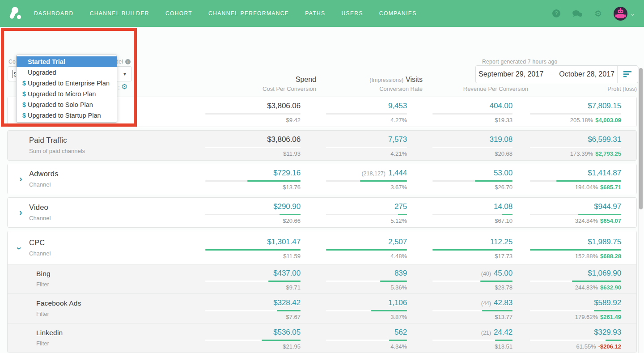  What do you see at coordinates (460, 287) in the screenshot?
I see `cell-sub-line: $23.78` at bounding box center [460, 287].